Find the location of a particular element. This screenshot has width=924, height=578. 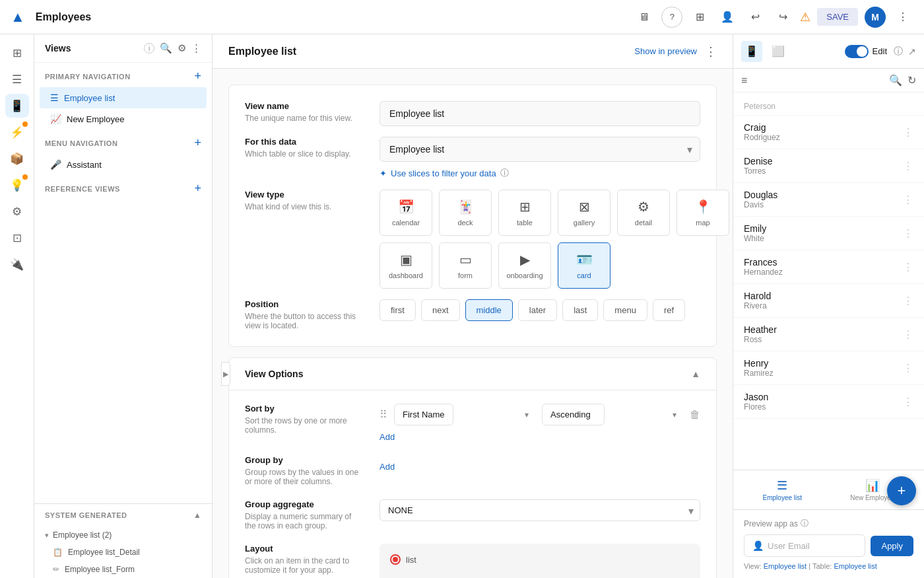

view-type-card: 🪪card is located at coordinates (584, 266).